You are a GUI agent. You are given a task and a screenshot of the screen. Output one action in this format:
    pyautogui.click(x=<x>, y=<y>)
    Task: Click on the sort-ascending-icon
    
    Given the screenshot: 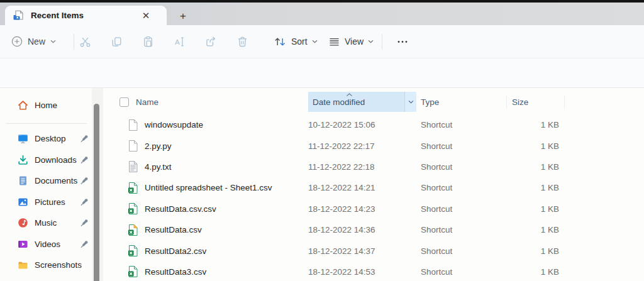 What is the action you would take?
    pyautogui.click(x=350, y=95)
    